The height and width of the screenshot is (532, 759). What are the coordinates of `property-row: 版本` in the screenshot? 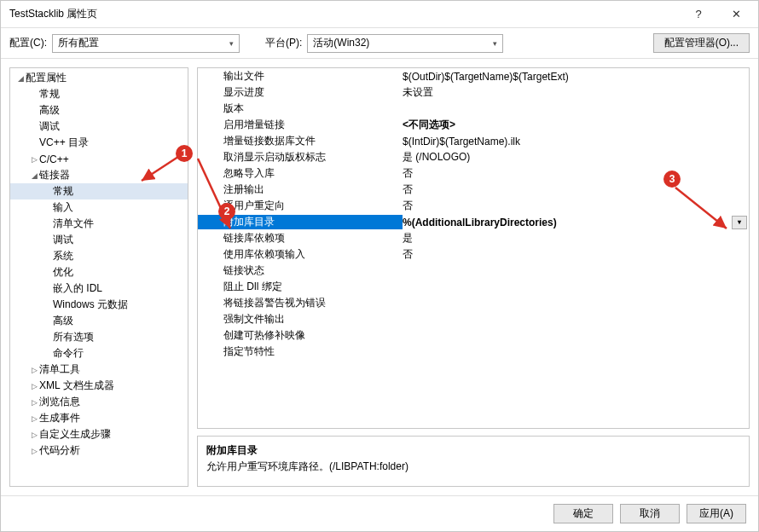 It's located at (473, 109).